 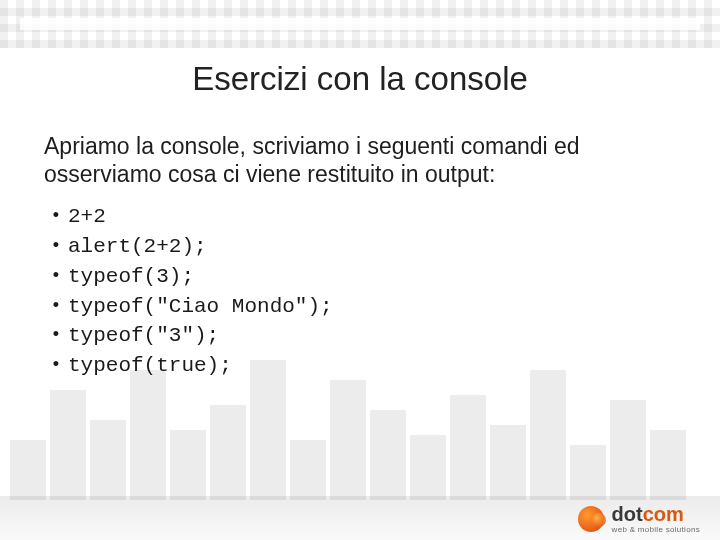 I want to click on brand-logo: dotcom web & mobile solutions, so click(x=639, y=519).